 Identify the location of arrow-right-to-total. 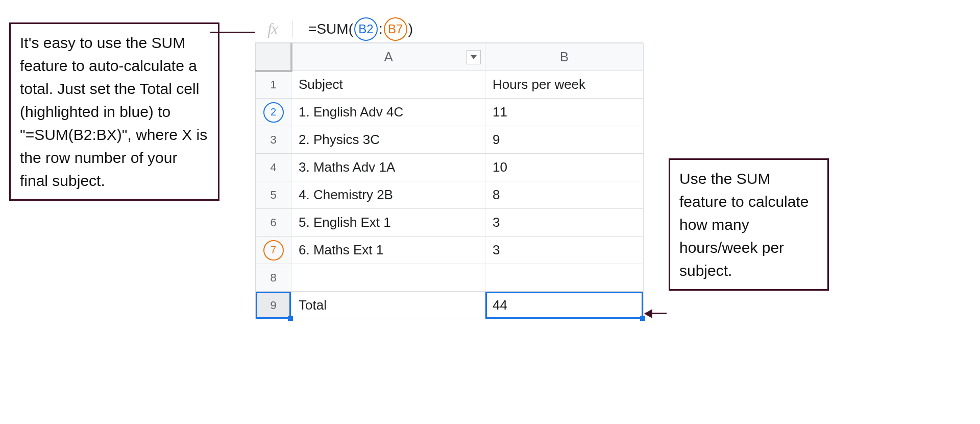
(656, 314).